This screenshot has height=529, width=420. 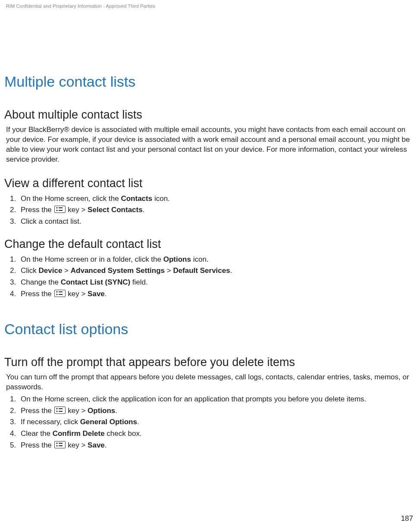 What do you see at coordinates (216, 260) in the screenshot?
I see `list-item: On the Home screen or in a folder, click…` at bounding box center [216, 260].